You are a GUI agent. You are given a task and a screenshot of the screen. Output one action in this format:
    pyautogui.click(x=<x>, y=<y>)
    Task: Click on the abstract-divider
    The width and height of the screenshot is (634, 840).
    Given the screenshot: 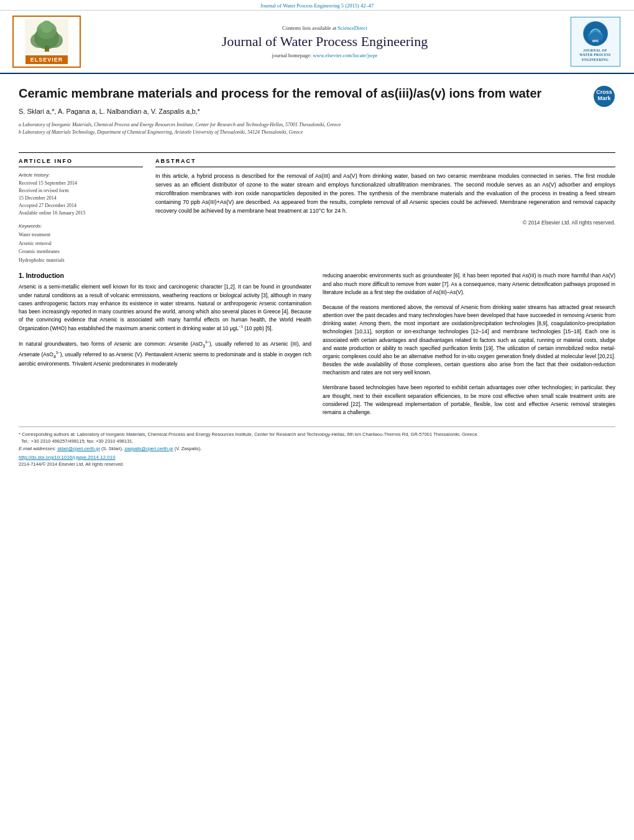 What is the action you would take?
    pyautogui.click(x=385, y=167)
    